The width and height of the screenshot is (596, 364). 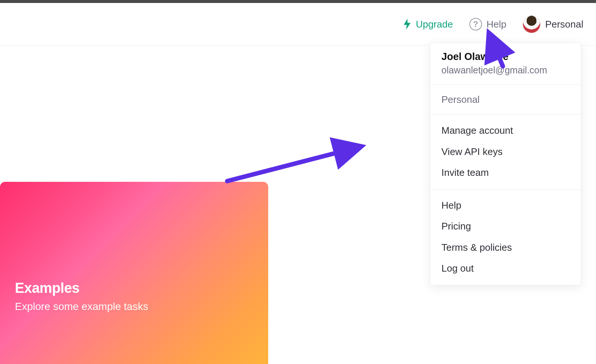 I want to click on menu-item-pricing: Pricing, so click(x=505, y=227).